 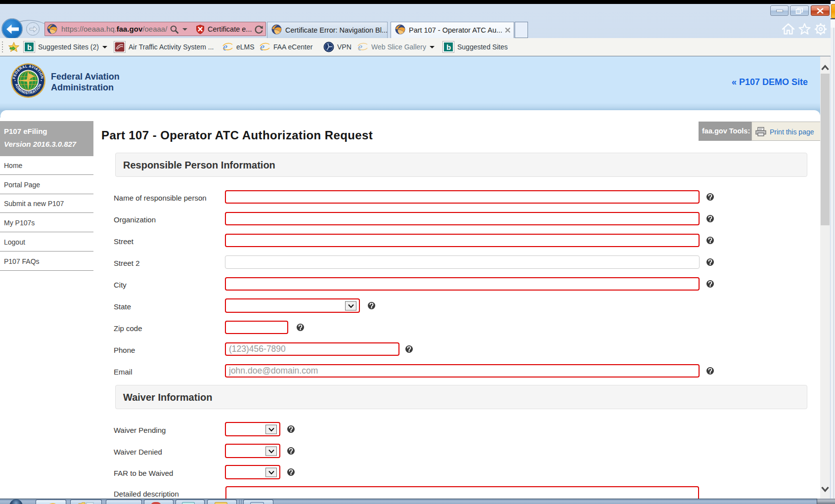 What do you see at coordinates (65, 47) in the screenshot?
I see `favorite-suggested-sites-dd: b Suggested Sites (2)` at bounding box center [65, 47].